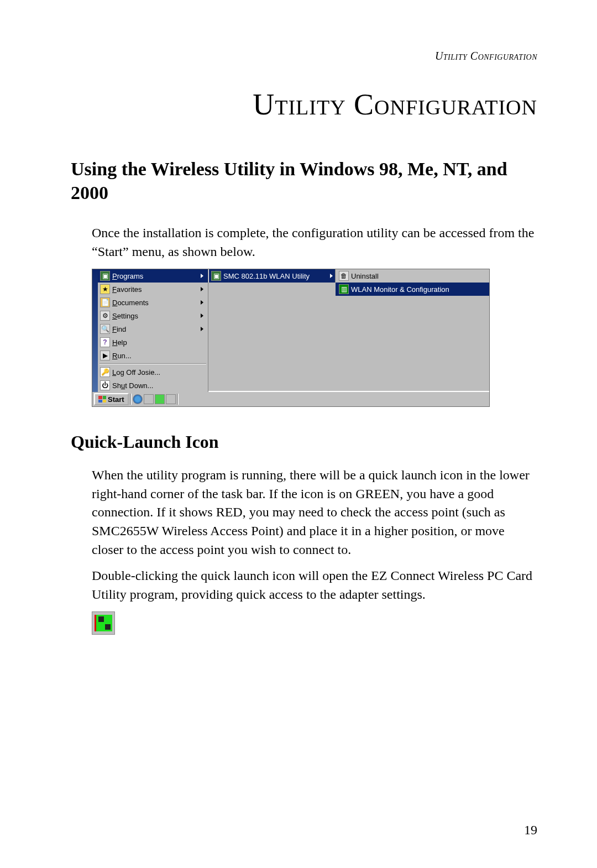  What do you see at coordinates (160, 399) in the screenshot?
I see `quicklaunch-outlook-icon` at bounding box center [160, 399].